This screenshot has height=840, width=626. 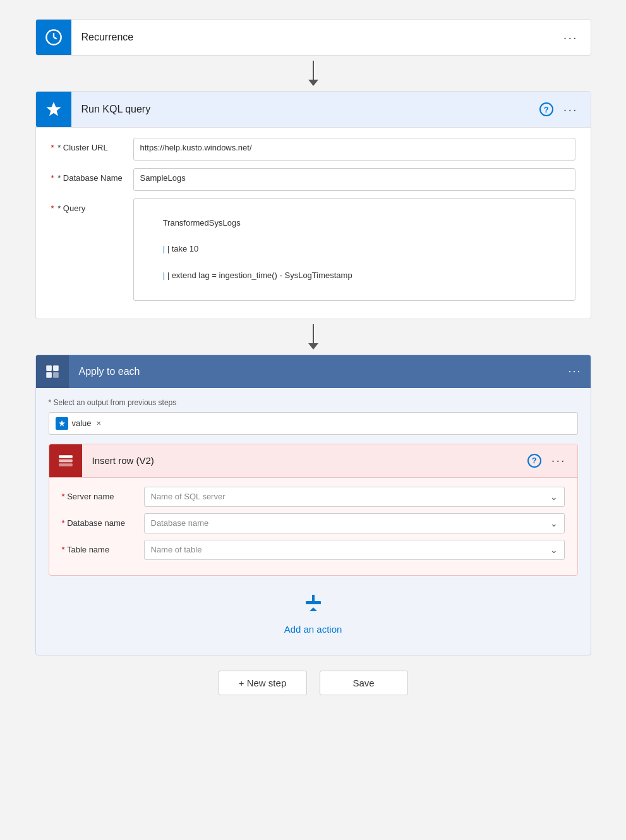 I want to click on insert-icon-wrap, so click(x=66, y=461).